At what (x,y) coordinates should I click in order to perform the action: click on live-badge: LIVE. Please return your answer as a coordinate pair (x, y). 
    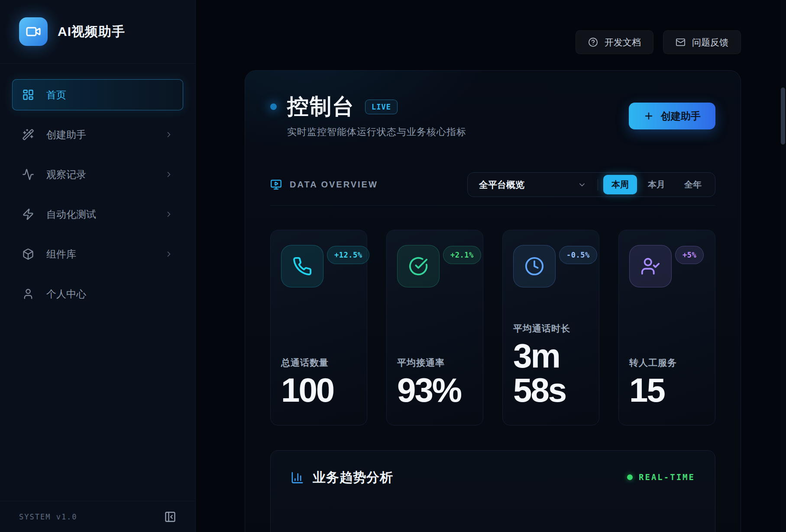
    Looking at the image, I should click on (381, 107).